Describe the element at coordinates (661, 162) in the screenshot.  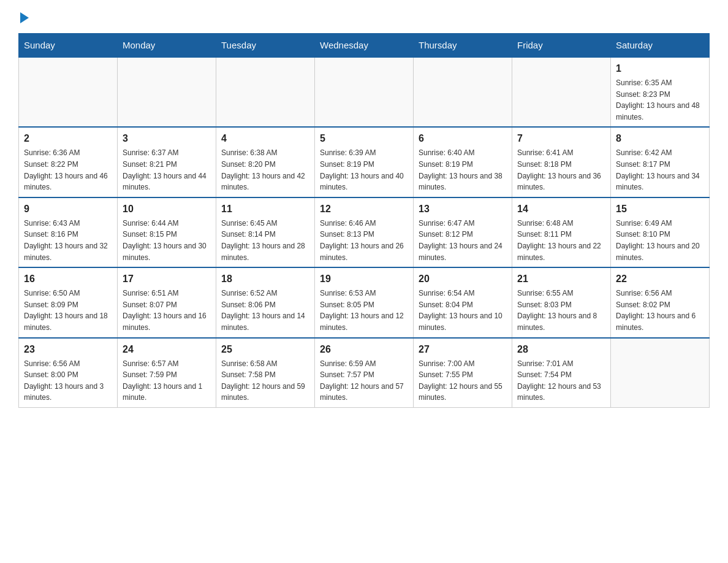
I see `calendar-day-cell: 8Sunrise: 6:42 AM Sunset: 8:17 PM Daylig…` at that location.